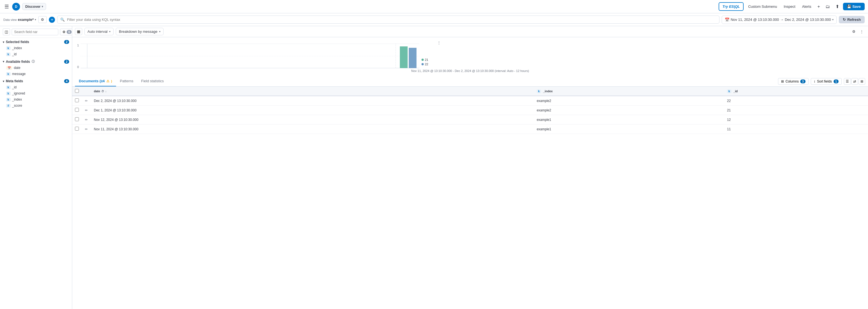 Image resolution: width=868 pixels, height=309 pixels. Describe the element at coordinates (36, 87) in the screenshot. I see `field-item-meta-id: k _id` at that location.